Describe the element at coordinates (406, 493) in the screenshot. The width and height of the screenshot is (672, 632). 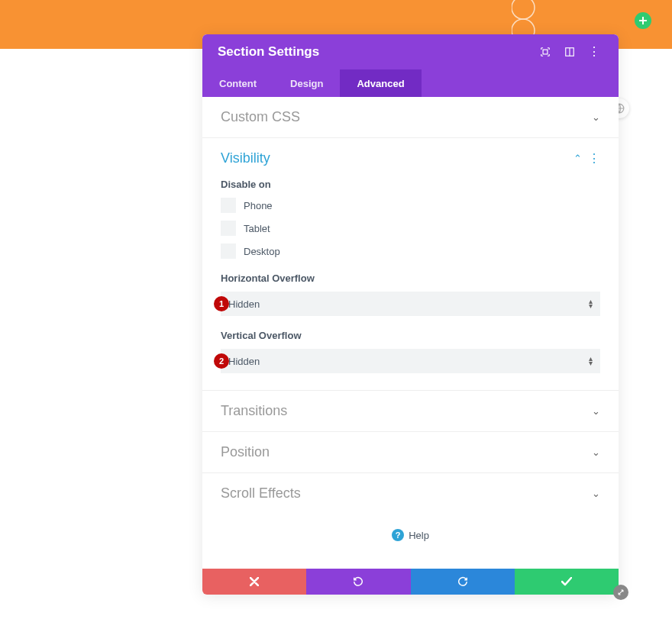
I see `panel-title: Scroll Effects` at that location.